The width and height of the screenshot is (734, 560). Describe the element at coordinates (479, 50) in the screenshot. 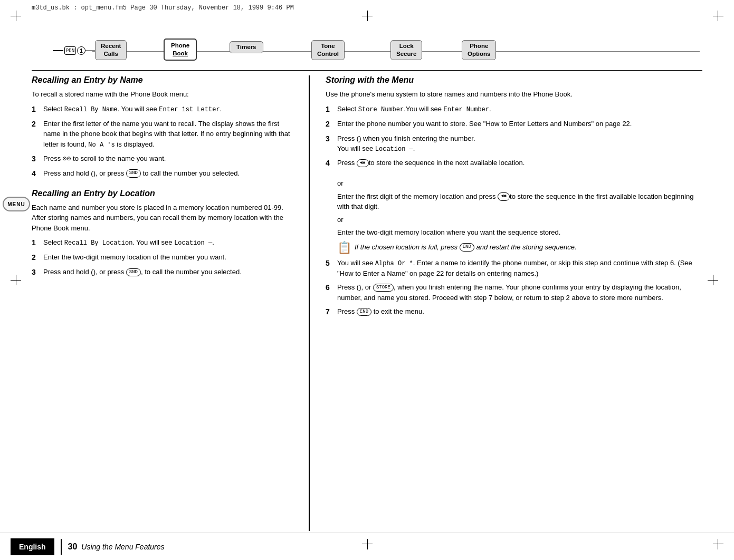

I see `tab-phone-options: Phone Options` at that location.